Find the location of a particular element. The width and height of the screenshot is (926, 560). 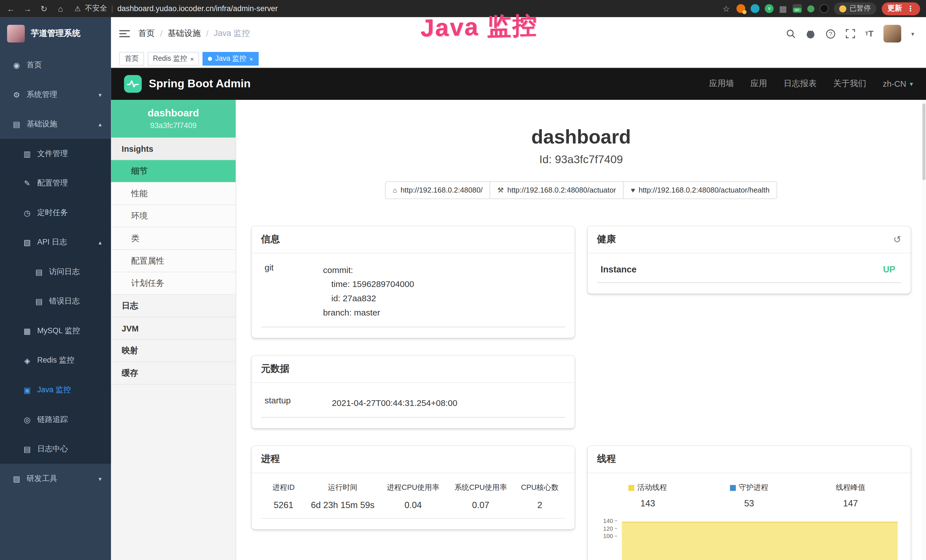

locale-selector: zh-CN ▾ is located at coordinates (898, 83).